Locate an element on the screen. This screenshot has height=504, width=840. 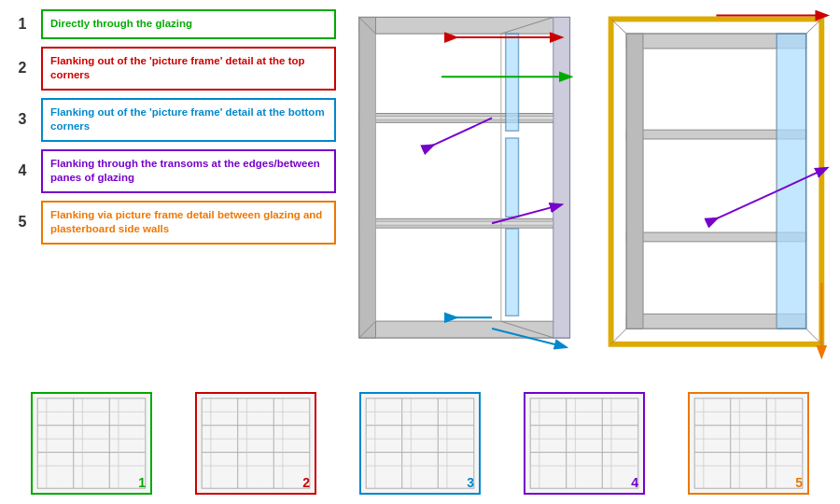
thumbnail-5: 5 is located at coordinates (749, 443).